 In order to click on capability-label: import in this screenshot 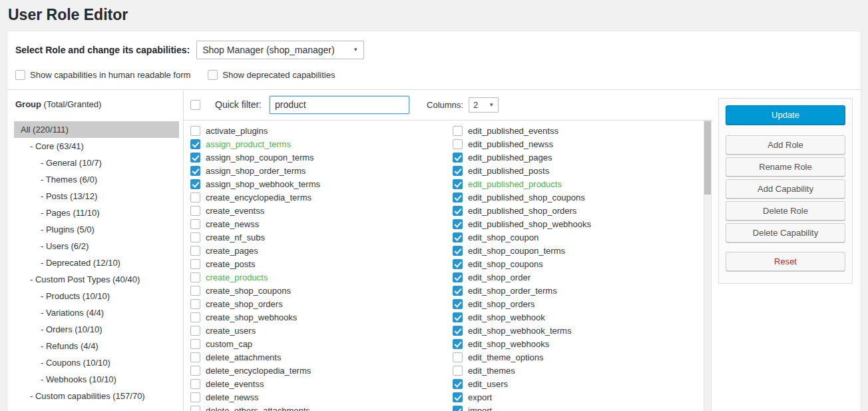, I will do `click(480, 408)`.